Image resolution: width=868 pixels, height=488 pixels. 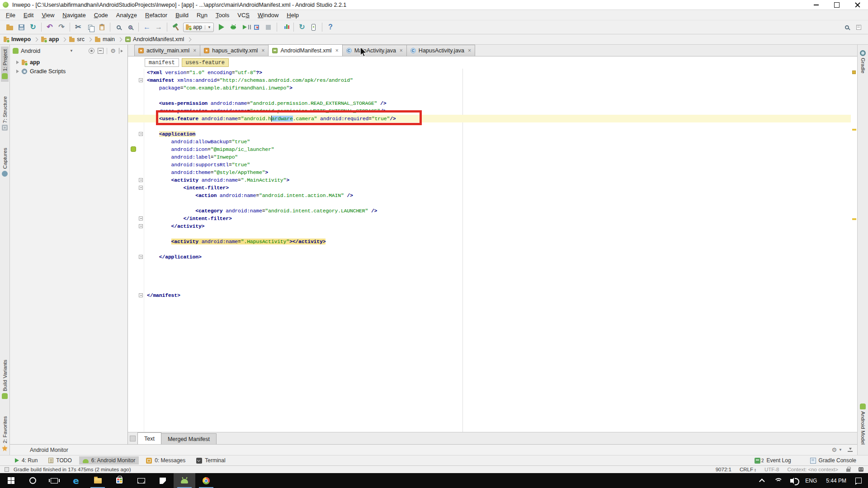 I want to click on clock: 5:44 PM, so click(x=836, y=481).